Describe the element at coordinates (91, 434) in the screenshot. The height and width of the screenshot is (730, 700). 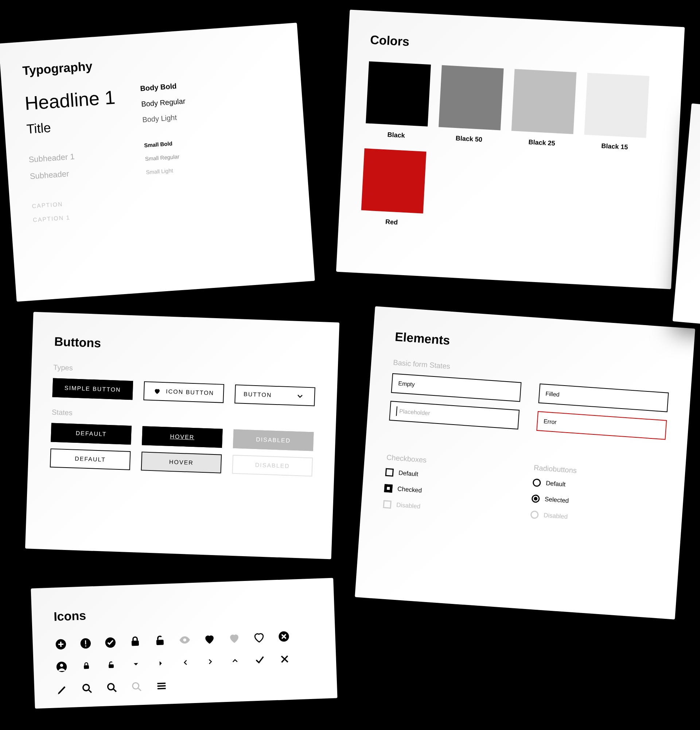
I see `default-solid-button: DEFAULT` at that location.